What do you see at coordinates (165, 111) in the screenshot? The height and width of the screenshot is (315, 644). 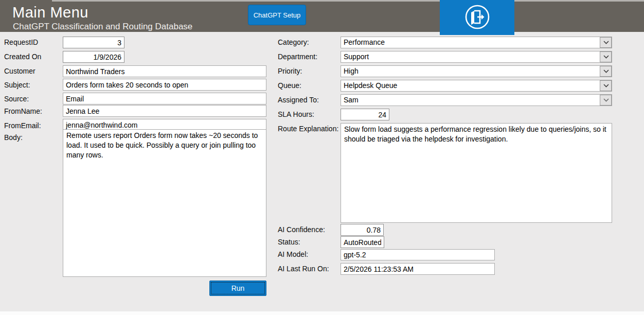 I see `from-name-field` at bounding box center [165, 111].